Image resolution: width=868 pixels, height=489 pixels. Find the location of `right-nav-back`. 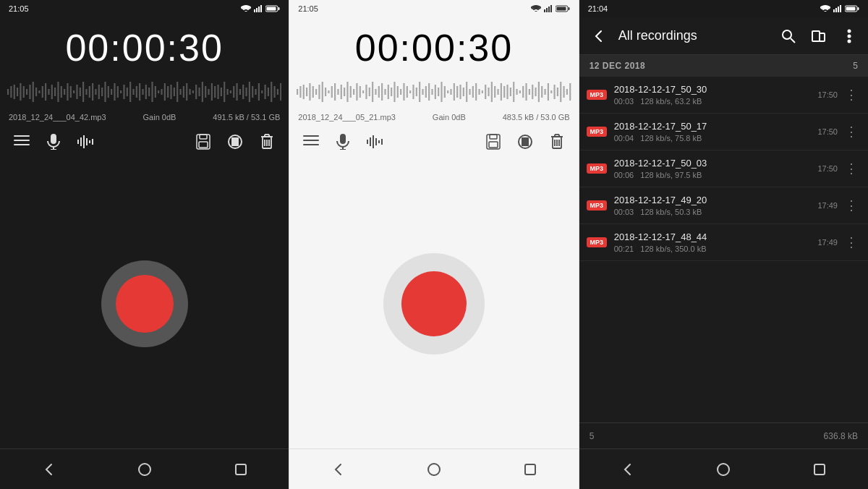

right-nav-back is located at coordinates (627, 469).